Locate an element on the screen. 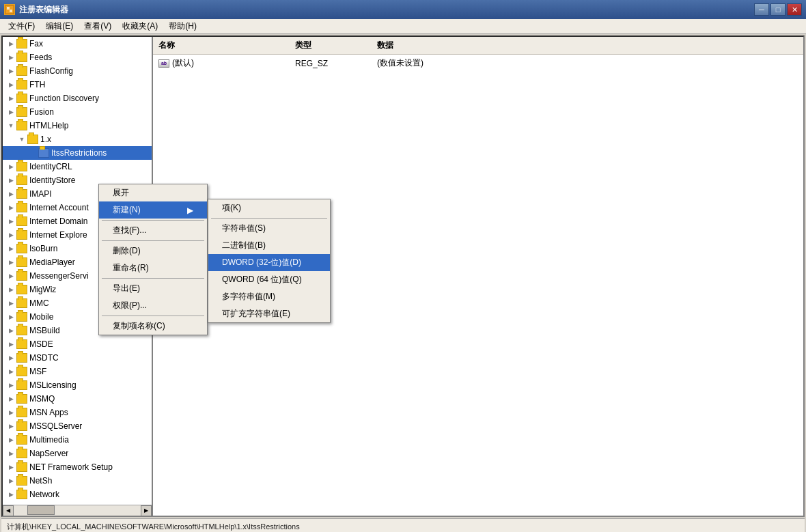 The height and width of the screenshot is (532, 806). tree-label-htmlhelp: HTMLHelp is located at coordinates (49, 126).